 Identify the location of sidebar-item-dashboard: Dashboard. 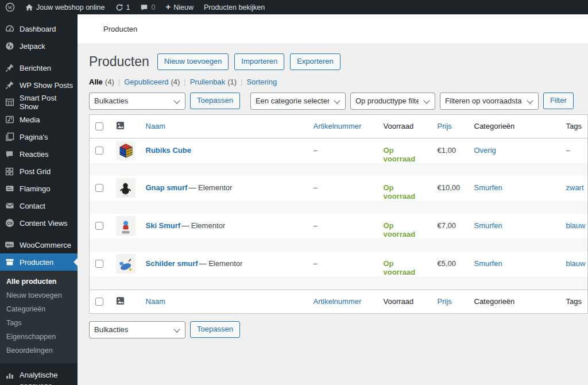
(39, 29).